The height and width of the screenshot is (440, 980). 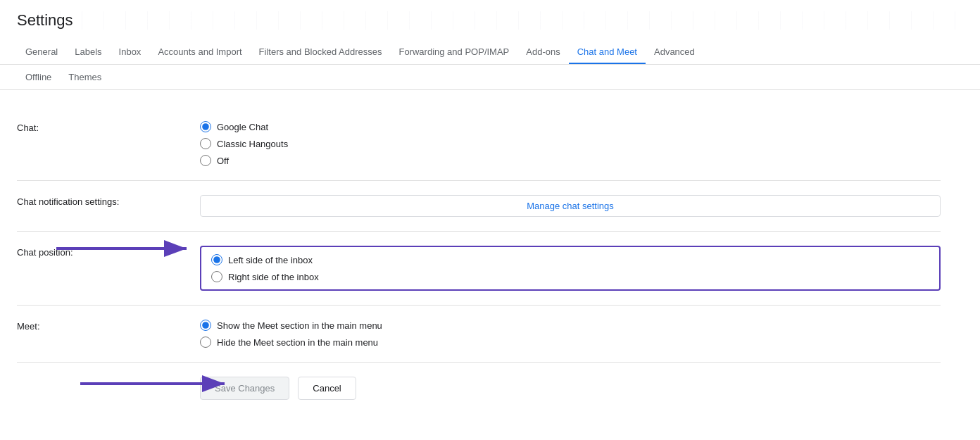 I want to click on chat-radio-off, so click(x=206, y=161).